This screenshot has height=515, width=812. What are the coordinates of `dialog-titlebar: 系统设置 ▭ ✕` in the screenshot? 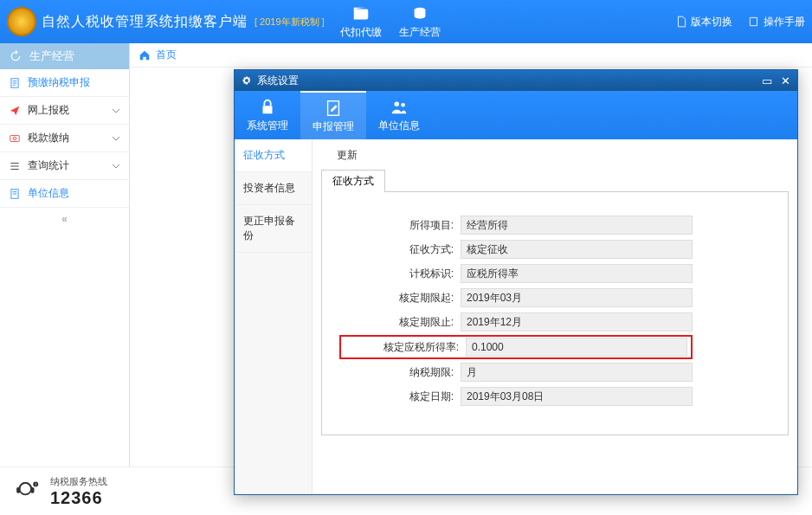 It's located at (516, 80).